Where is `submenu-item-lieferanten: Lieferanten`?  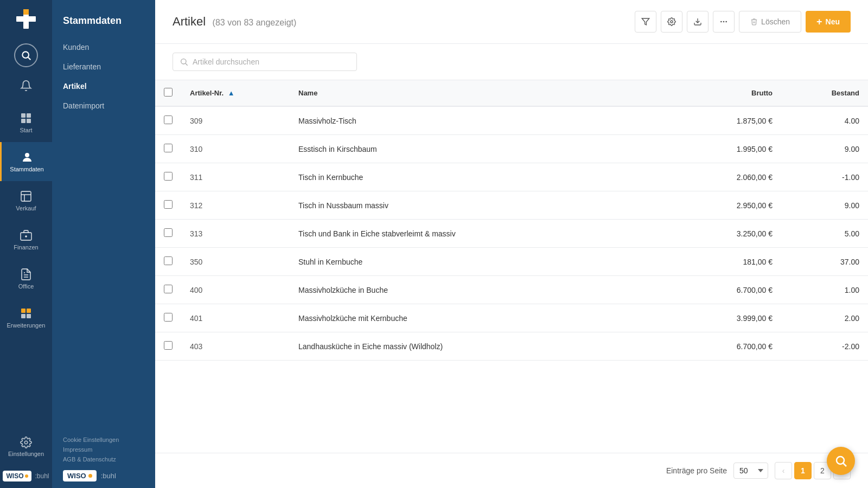
submenu-item-lieferanten: Lieferanten is located at coordinates (104, 67).